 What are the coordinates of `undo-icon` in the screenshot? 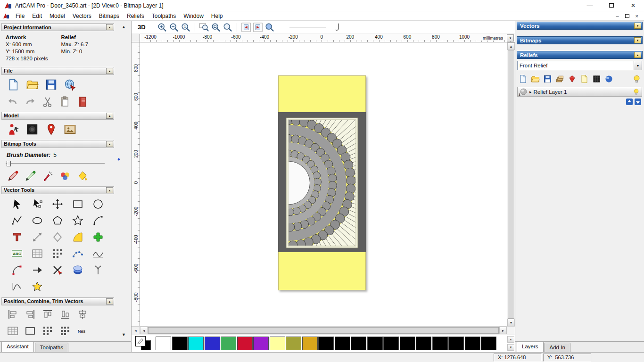 It's located at (13, 102).